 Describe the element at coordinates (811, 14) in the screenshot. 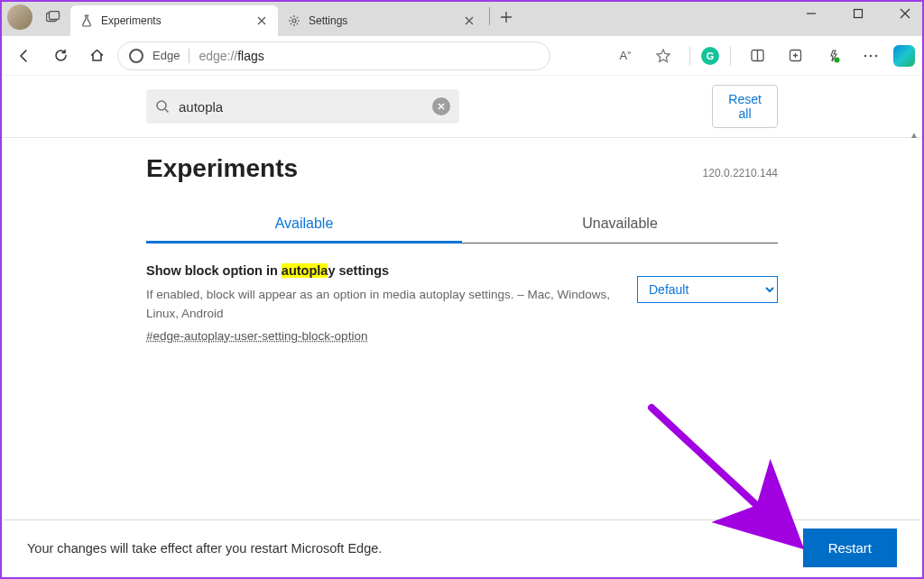

I see `minimize-button` at that location.